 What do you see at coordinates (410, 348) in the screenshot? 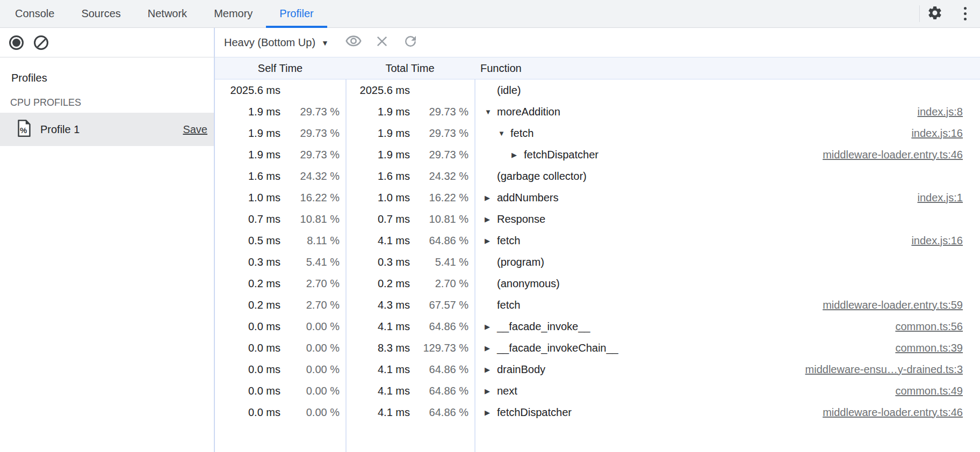
I see `total-time-cell: 8.3 ms 129.73 %` at bounding box center [410, 348].